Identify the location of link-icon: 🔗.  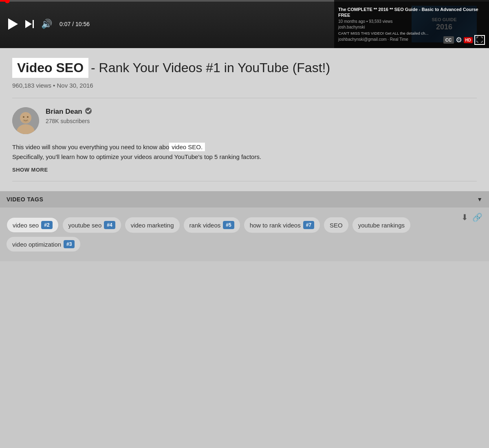
(478, 217).